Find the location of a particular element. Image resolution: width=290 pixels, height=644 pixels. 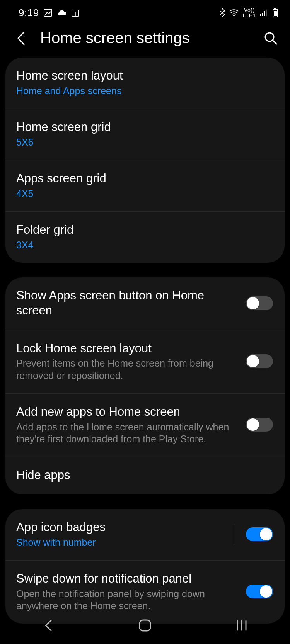

row-subtitle: 3X4 is located at coordinates (142, 245).